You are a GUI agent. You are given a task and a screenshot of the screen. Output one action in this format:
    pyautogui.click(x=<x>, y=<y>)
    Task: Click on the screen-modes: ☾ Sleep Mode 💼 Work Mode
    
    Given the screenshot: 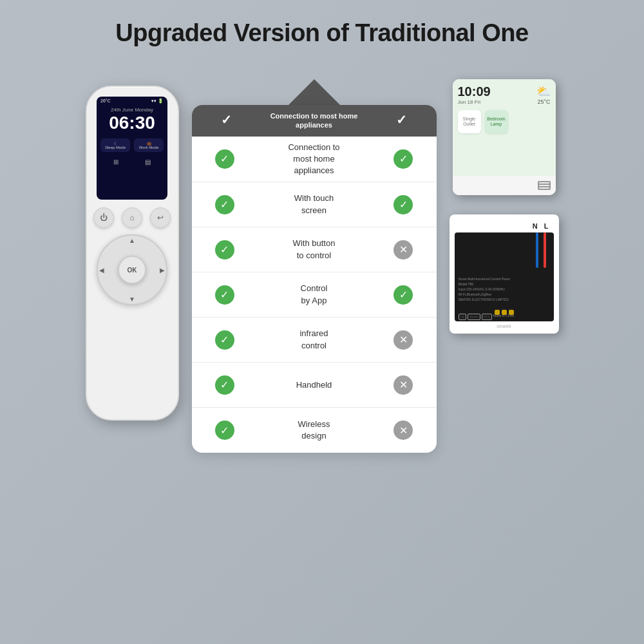 What is the action you would take?
    pyautogui.click(x=132, y=146)
    